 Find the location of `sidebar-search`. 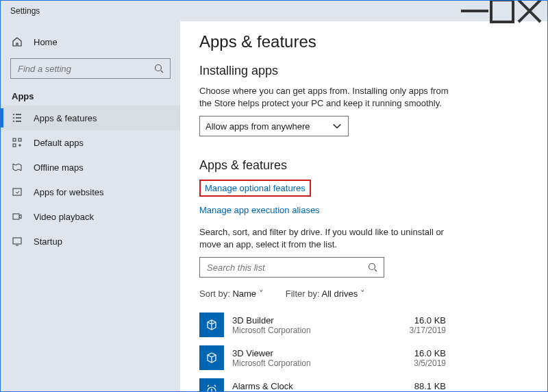

sidebar-search is located at coordinates (90, 69).